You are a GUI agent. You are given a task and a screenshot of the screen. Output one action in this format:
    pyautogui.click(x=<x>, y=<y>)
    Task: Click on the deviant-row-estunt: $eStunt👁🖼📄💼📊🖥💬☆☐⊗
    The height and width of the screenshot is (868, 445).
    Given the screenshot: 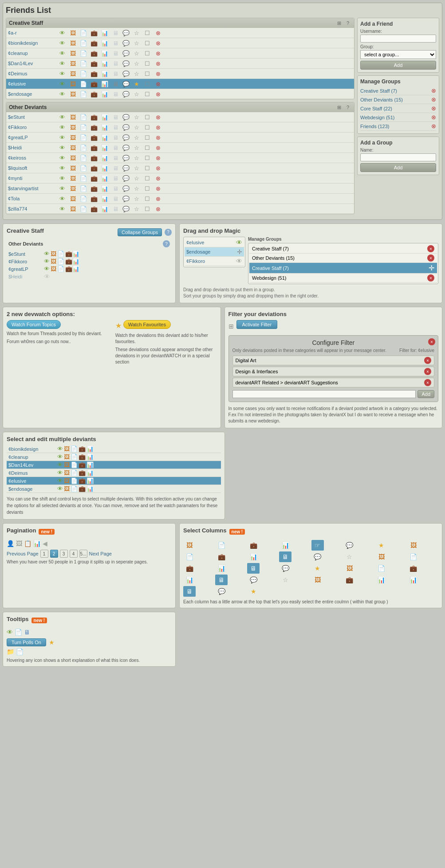 What is the action you would take?
    pyautogui.click(x=180, y=117)
    